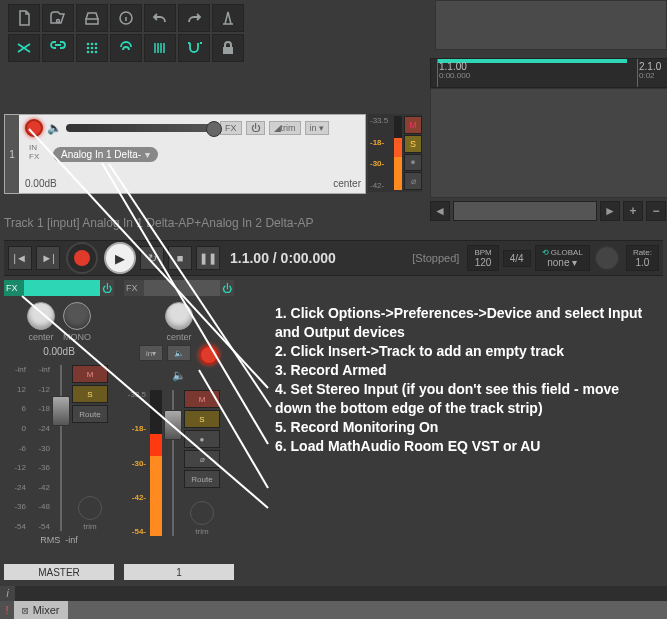 The width and height of the screenshot is (667, 619). I want to click on route-button: Route, so click(202, 479).